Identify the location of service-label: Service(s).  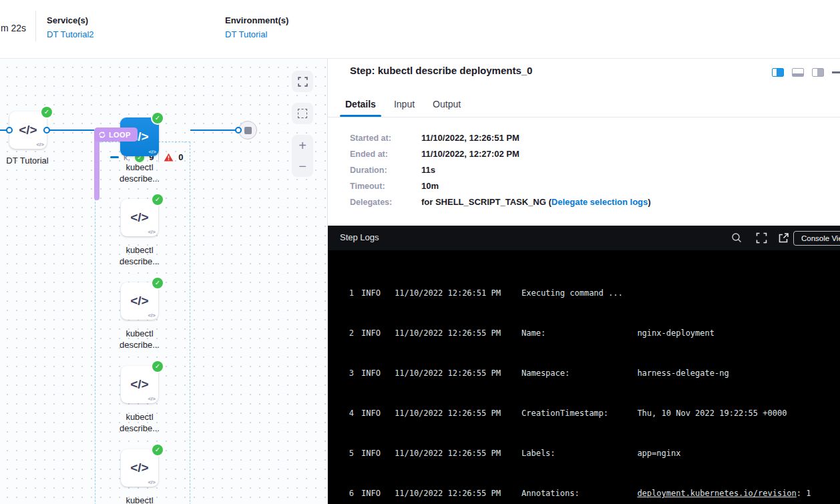
(71, 20).